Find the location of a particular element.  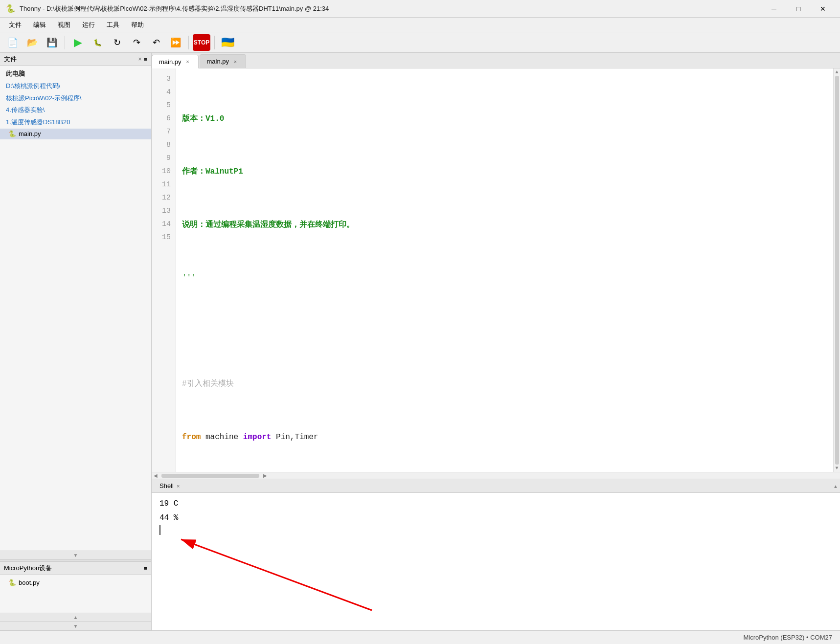

scroll-up-arrow: ▲ is located at coordinates (837, 72).